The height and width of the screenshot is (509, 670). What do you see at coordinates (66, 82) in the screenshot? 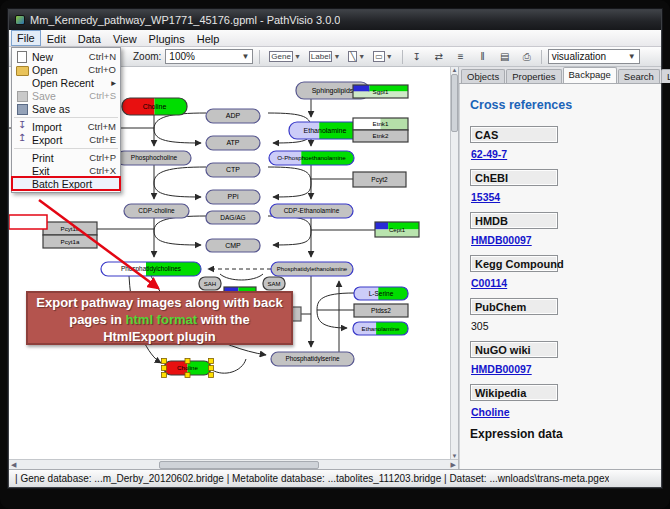
I see `file-menu-item-open-recent: Open Recent▸` at bounding box center [66, 82].